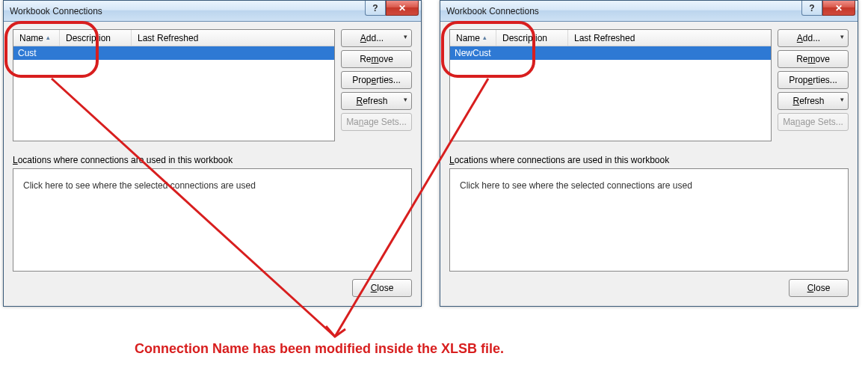 The image size is (868, 380). I want to click on connection-row-selected: NewCust, so click(610, 53).